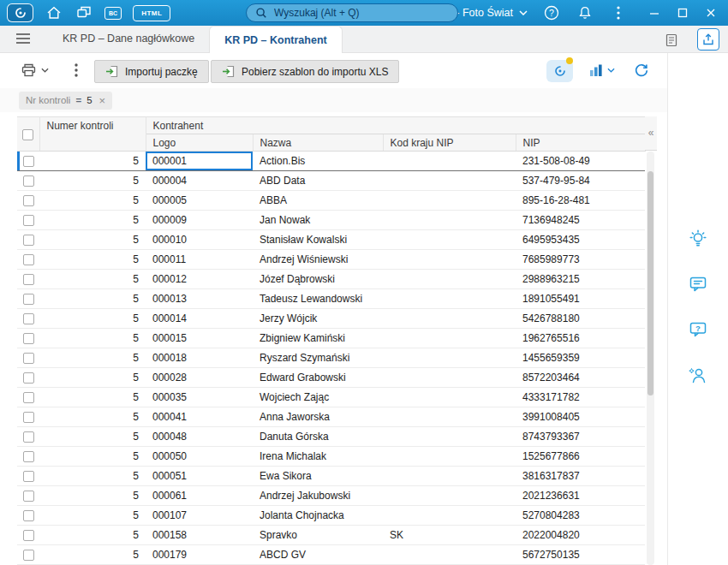  Describe the element at coordinates (199, 143) in the screenshot. I see `column-header-logo: Logo` at that location.